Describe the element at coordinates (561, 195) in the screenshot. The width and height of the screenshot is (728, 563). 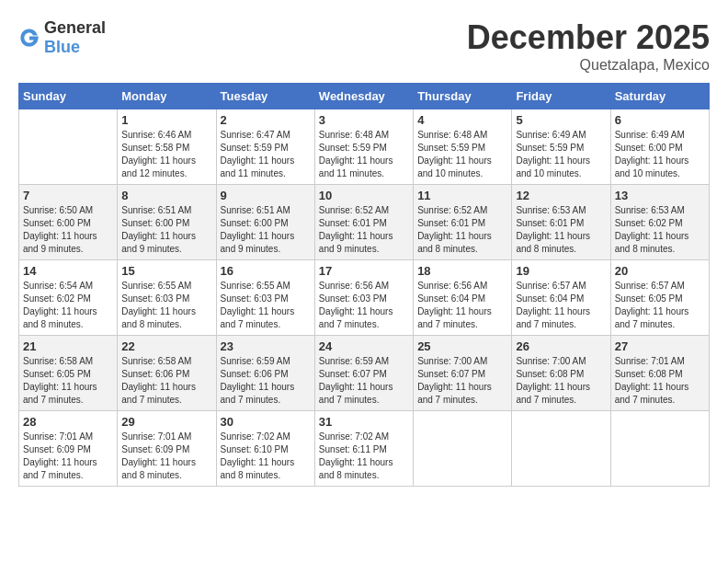
I see `day-number: 12` at that location.